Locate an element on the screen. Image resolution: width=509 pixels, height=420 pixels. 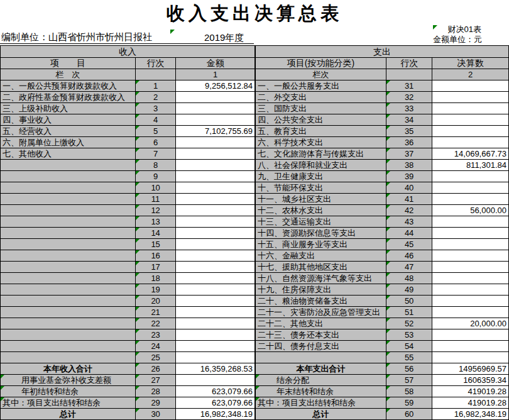
income-item-cell: 总计 is located at coordinates (68, 414).